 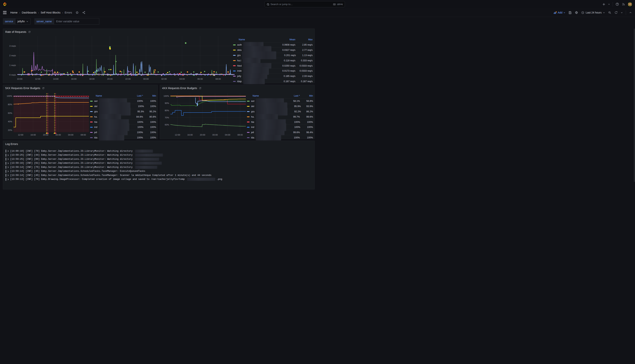 I want to click on share-icon, so click(x=84, y=12).